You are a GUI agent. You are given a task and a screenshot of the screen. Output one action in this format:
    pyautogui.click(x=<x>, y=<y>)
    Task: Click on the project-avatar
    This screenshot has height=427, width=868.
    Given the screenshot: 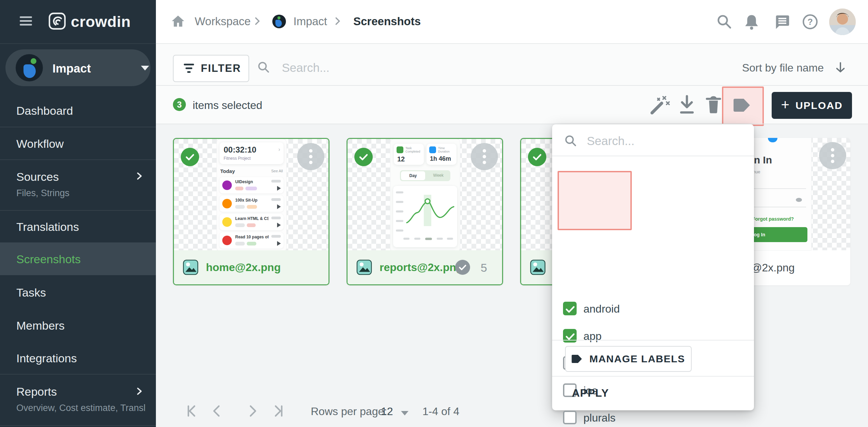 What is the action you would take?
    pyautogui.click(x=29, y=68)
    